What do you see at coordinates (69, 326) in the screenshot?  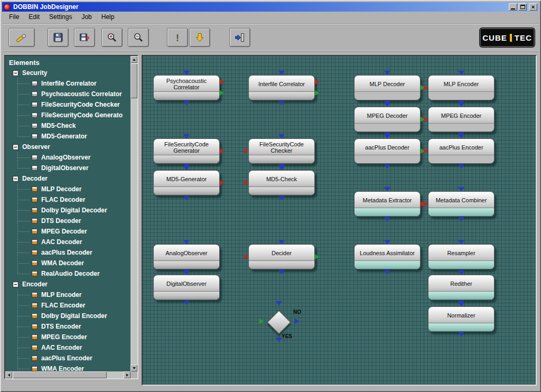 I see `tree-item-dts-encoder: DTS Encoder` at bounding box center [69, 326].